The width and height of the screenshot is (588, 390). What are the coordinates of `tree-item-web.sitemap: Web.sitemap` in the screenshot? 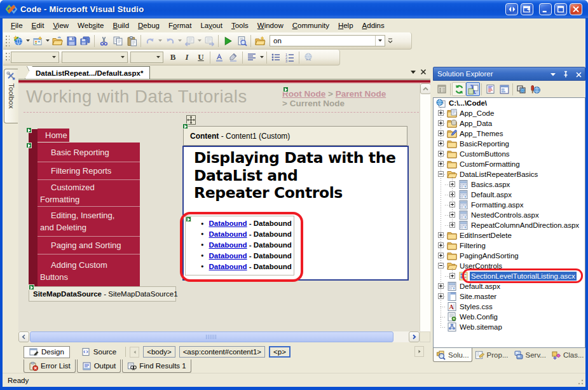 It's located at (509, 327).